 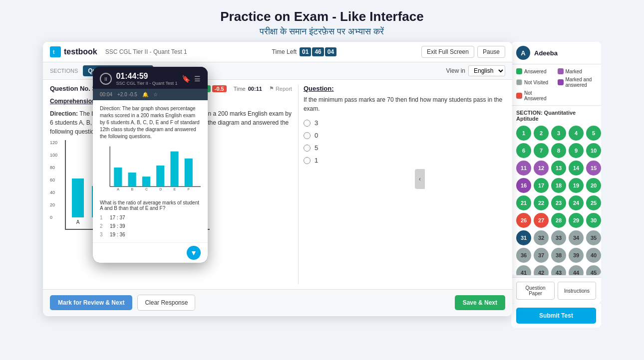 I want to click on option-1: 3, so click(x=404, y=123).